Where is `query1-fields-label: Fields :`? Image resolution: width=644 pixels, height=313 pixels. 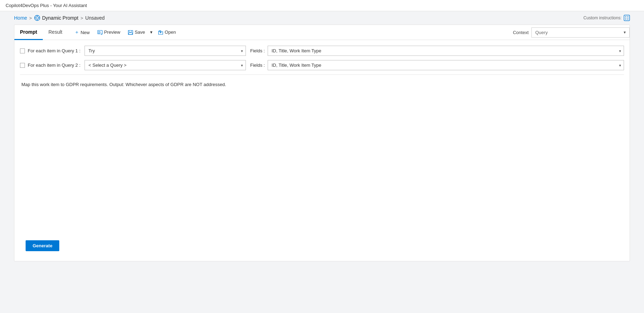
query1-fields-label: Fields : is located at coordinates (257, 51).